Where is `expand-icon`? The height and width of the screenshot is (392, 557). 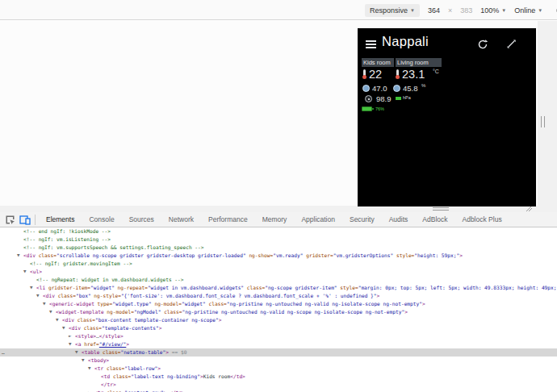
expand-icon is located at coordinates (512, 44).